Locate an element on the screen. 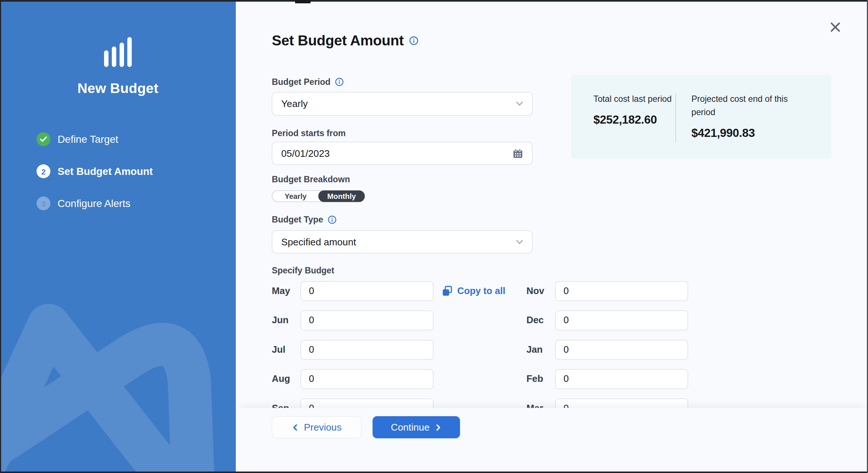  previous-button: Previous is located at coordinates (317, 427).